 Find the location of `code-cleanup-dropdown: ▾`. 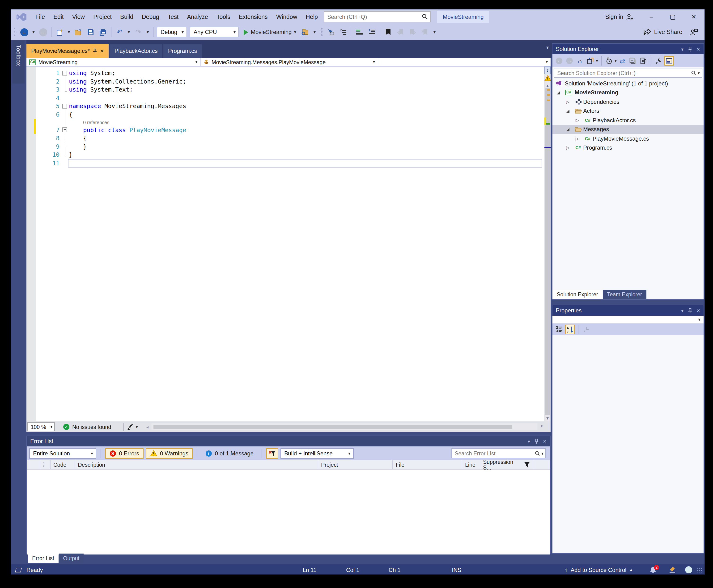

code-cleanup-dropdown: ▾ is located at coordinates (137, 427).